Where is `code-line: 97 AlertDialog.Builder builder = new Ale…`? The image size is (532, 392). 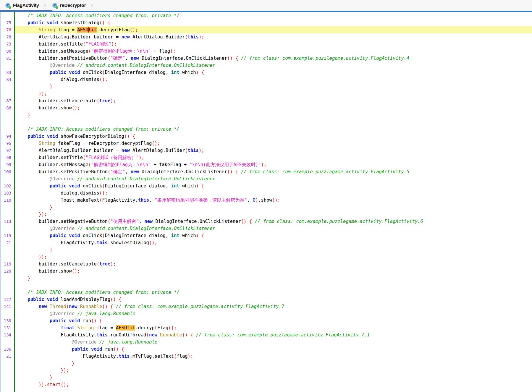
code-line: 97 AlertDialog.Builder builder = new Ale… is located at coordinates (266, 150).